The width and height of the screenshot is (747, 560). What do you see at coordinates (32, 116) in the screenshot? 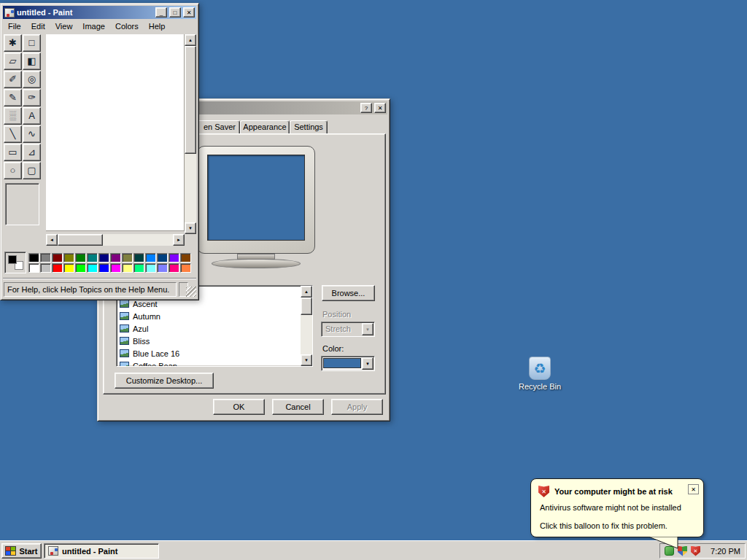
I see `tool-text: A` at bounding box center [32, 116].